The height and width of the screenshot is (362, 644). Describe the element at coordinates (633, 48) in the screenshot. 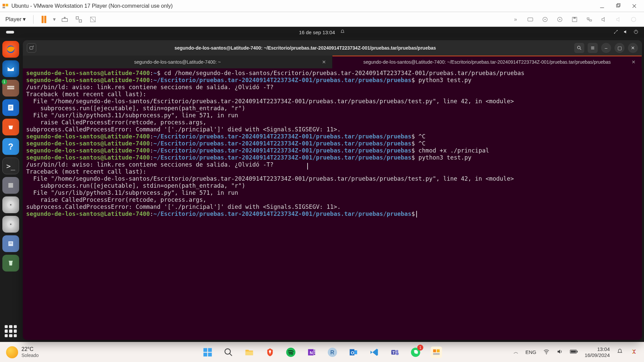

I see `window-close-button: ✕` at that location.